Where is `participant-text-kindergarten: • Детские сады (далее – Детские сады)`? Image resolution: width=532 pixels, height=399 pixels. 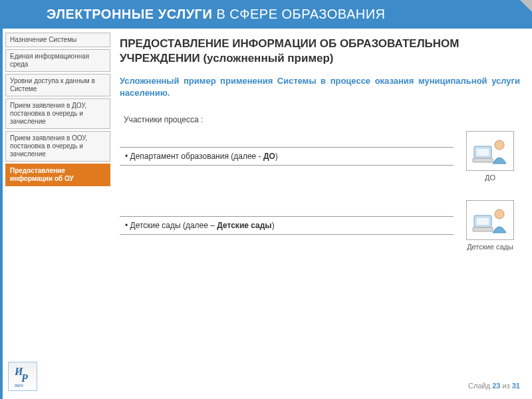 participant-text-kindergarten: • Детские сады (далее – Детские сады) is located at coordinates (287, 225).